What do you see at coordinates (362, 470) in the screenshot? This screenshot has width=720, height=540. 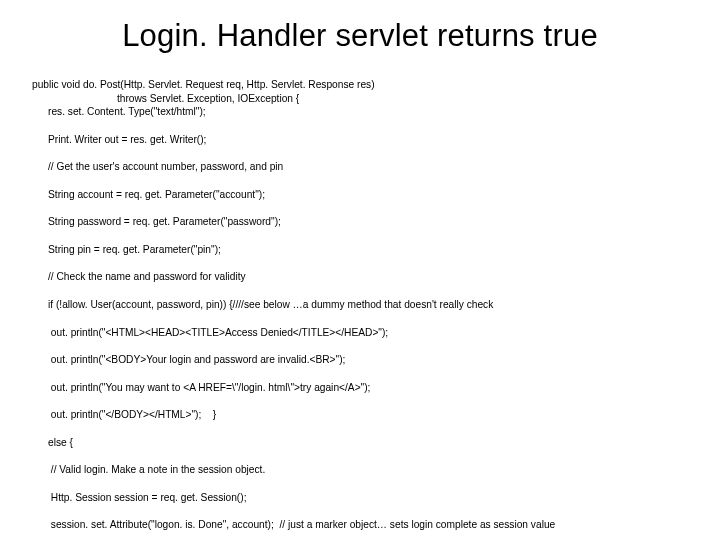 I see `code-line: // Valid login. Make a note in the sessi…` at bounding box center [362, 470].